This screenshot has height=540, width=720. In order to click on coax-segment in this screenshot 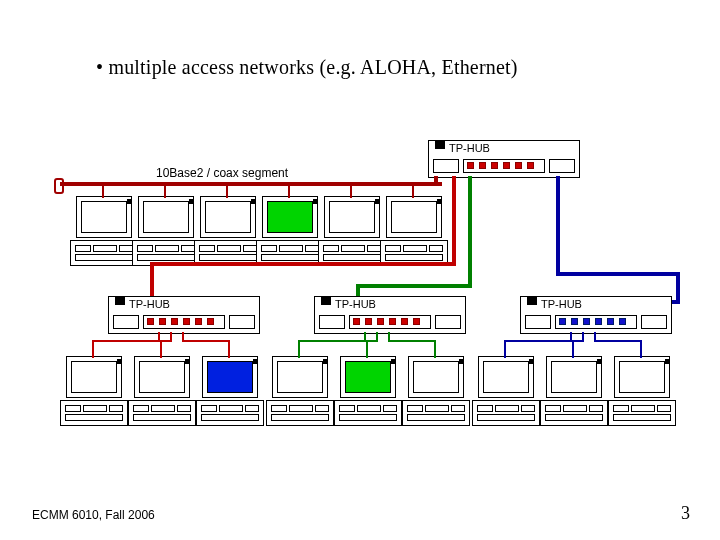, I will do `click(245, 184)`.